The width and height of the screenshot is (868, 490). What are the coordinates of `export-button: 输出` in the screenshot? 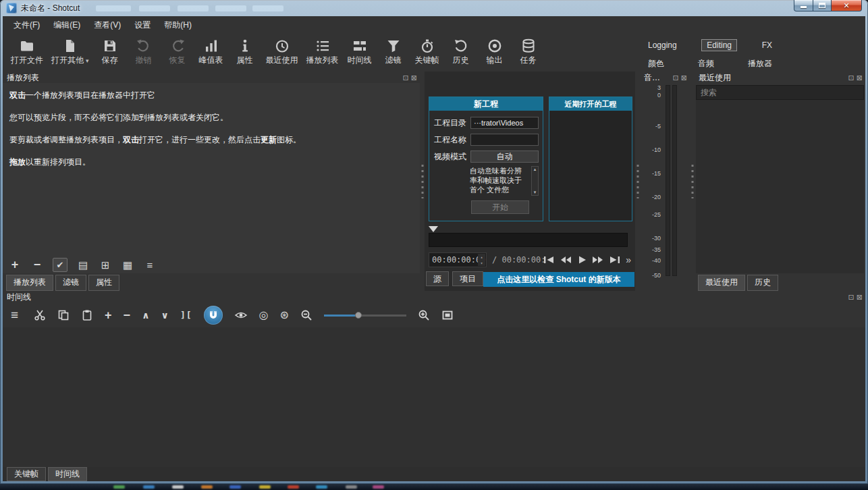 It's located at (495, 51).